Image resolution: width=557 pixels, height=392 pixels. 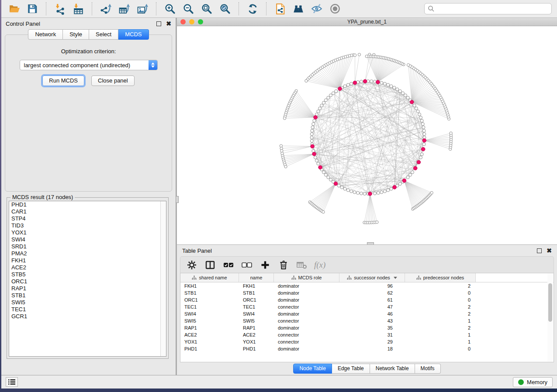 I want to click on mcds-result-item: STP4, so click(x=87, y=219).